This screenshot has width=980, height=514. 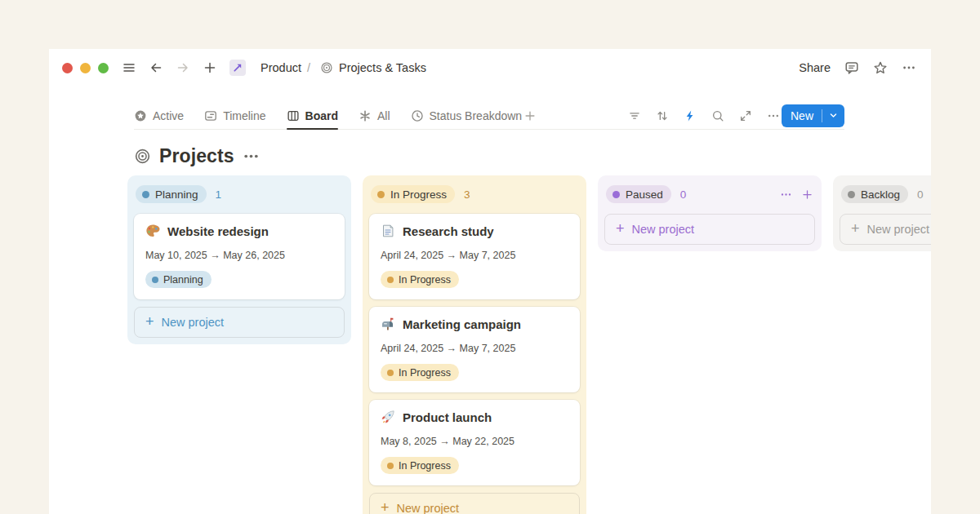 What do you see at coordinates (158, 116) in the screenshot?
I see `tab-active: Active` at bounding box center [158, 116].